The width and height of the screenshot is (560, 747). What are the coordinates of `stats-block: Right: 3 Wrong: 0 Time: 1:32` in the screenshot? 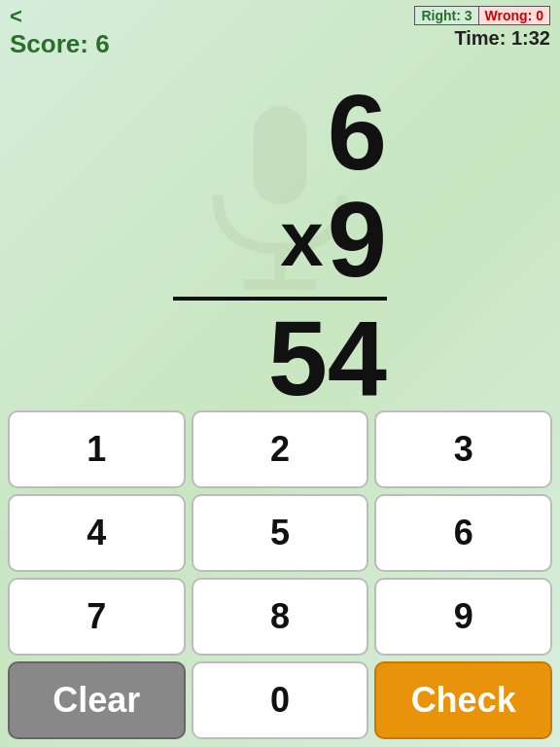 It's located at (482, 27).